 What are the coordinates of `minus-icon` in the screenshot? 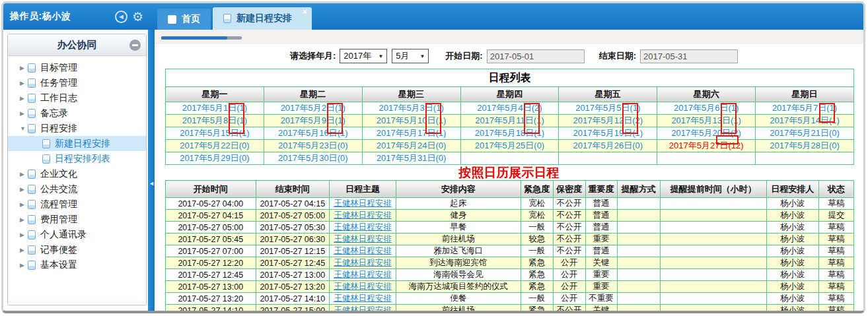 It's located at (135, 45).